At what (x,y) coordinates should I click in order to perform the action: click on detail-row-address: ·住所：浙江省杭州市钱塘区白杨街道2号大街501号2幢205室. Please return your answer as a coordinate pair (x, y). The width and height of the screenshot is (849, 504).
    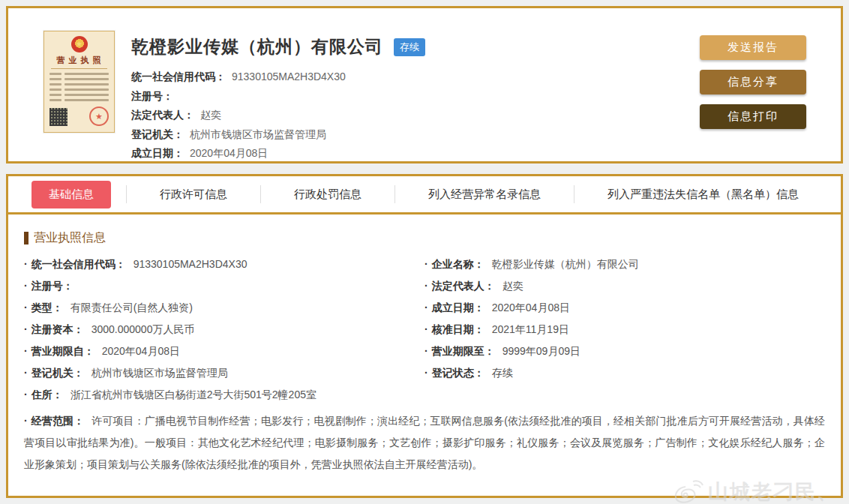
    Looking at the image, I should click on (424, 399).